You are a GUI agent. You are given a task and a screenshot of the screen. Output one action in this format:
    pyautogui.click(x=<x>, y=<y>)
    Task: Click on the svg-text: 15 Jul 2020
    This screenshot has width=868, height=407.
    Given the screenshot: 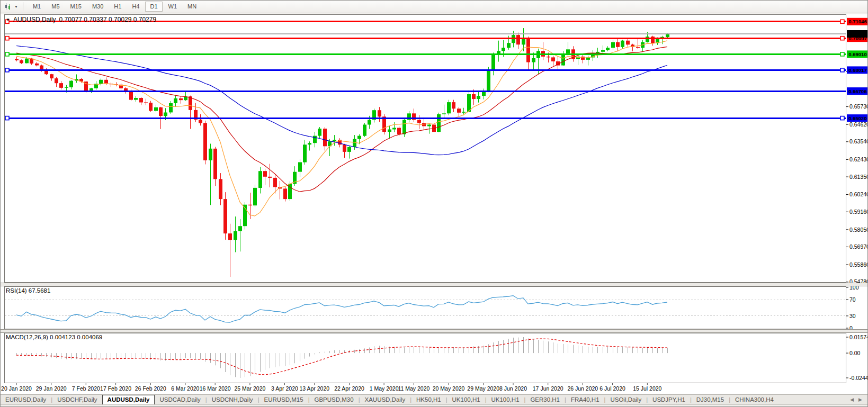 What is the action you would take?
    pyautogui.click(x=647, y=388)
    